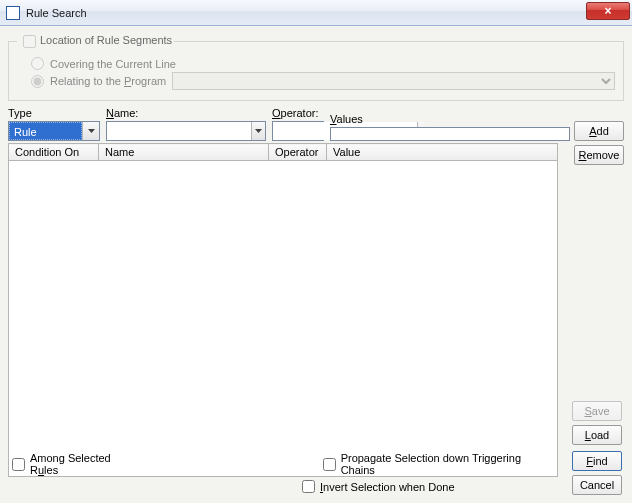 This screenshot has height=503, width=632. What do you see at coordinates (289, 124) in the screenshot?
I see `filter-row: Type Rule Name: Ope` at bounding box center [289, 124].